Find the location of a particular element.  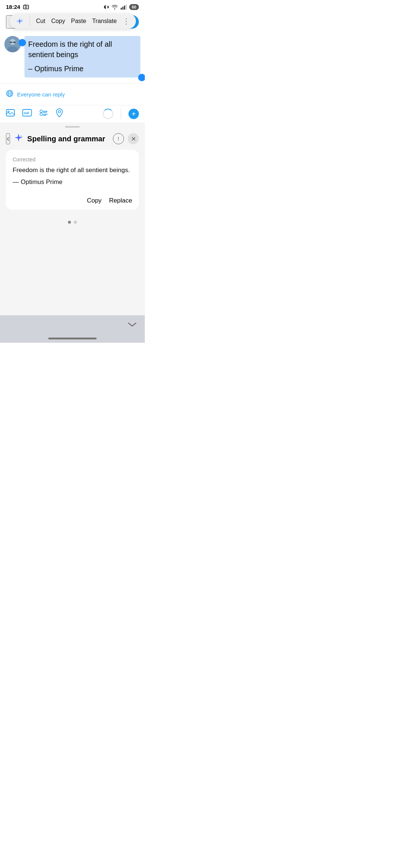

spelling-sheet: ‹ Spelling and grammar ! ✕ Corrected Fre… is located at coordinates (72, 223).